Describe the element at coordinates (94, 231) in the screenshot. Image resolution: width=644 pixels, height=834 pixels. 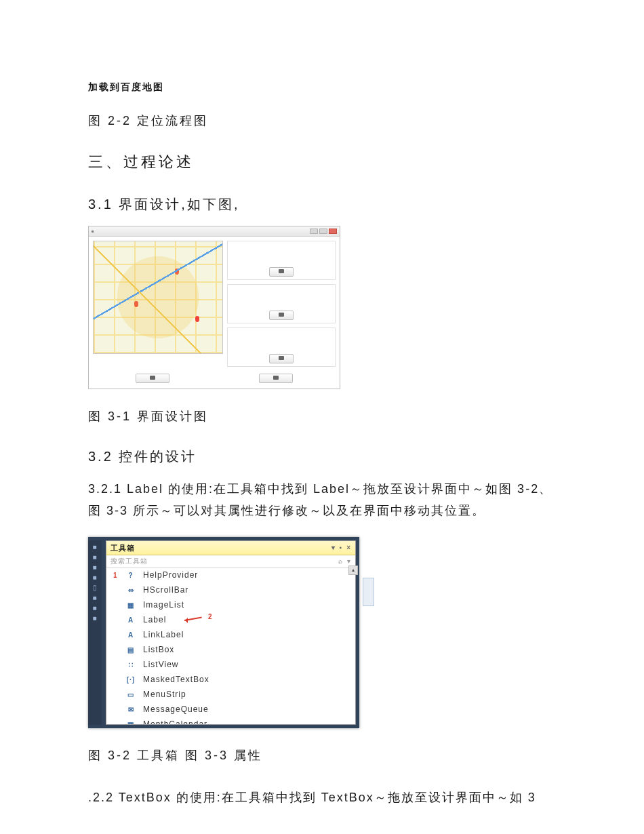
I see `window-title: ■` at that location.